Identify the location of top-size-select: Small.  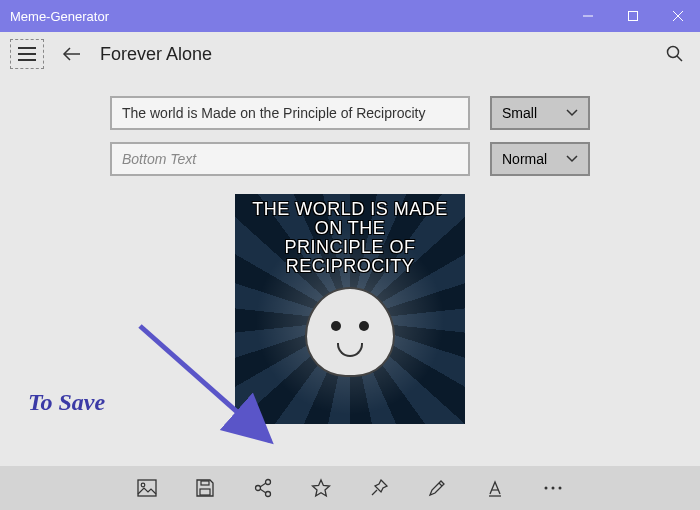
(540, 113).